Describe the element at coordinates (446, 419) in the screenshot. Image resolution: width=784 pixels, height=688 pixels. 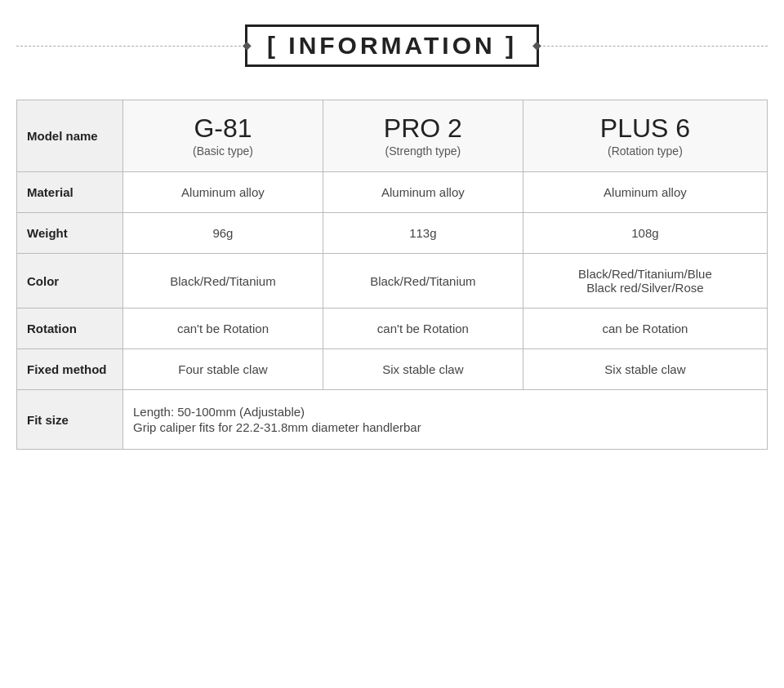
I see `fit-size-value: Length: 50-100mm (Adjustable) Grip calip…` at that location.